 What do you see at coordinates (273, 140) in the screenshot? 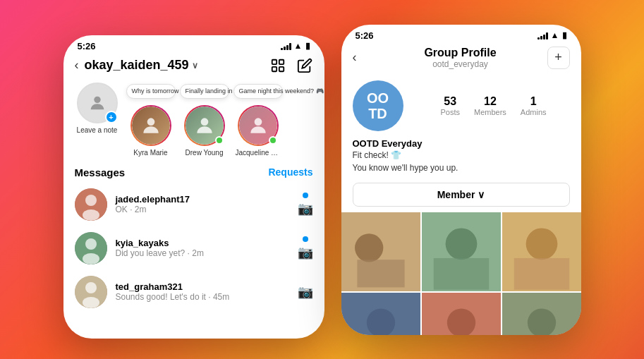
I see `online-dot-jacqueline` at bounding box center [273, 140].